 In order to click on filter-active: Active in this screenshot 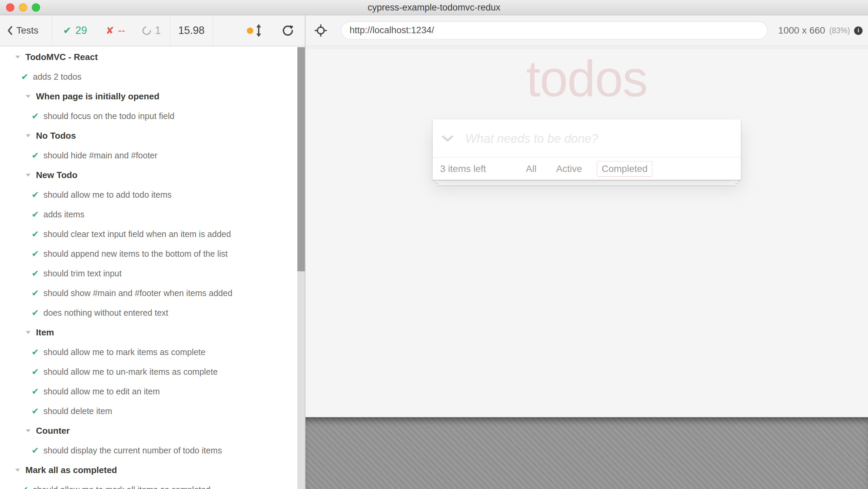, I will do `click(569, 169)`.